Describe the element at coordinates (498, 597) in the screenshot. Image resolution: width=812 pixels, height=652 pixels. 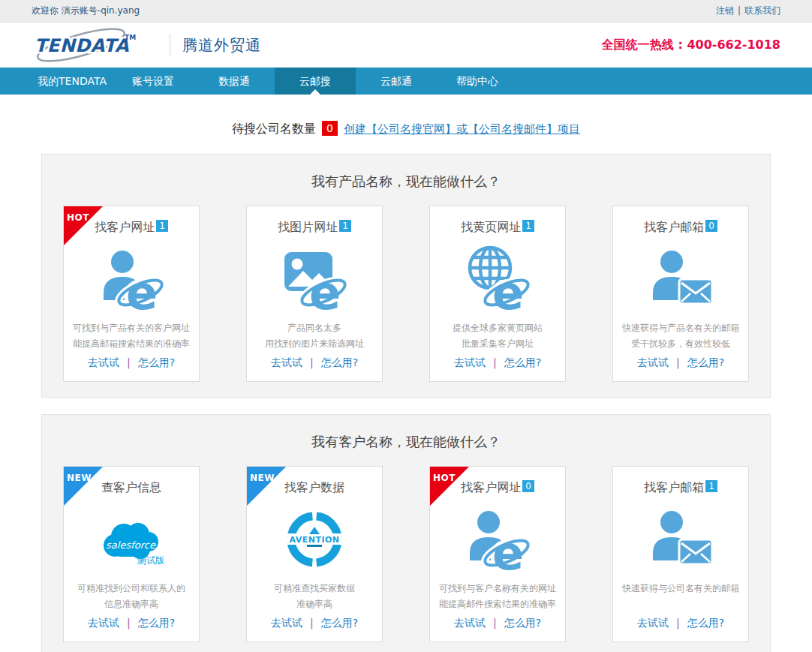
I see `card-description: 可找到与客户名称有关的网址 能提高邮件搜索结果的准确率` at that location.